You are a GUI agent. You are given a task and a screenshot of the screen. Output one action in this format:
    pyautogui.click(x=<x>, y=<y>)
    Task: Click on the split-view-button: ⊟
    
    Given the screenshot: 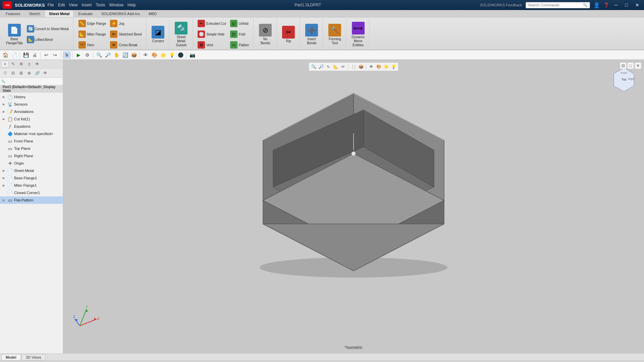 What is the action you would take?
    pyautogui.click(x=623, y=66)
    